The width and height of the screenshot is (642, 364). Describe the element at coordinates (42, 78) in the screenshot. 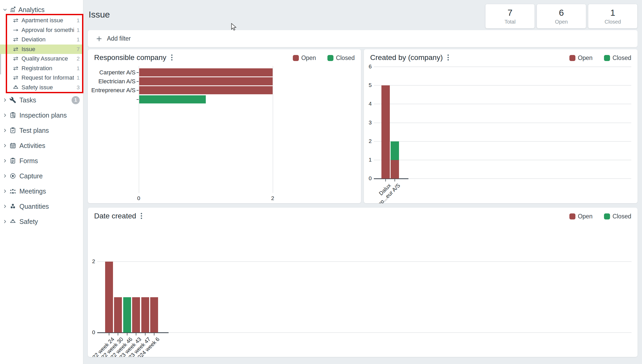

I see `sidebar-item-request-for-information: Request for Information1` at that location.